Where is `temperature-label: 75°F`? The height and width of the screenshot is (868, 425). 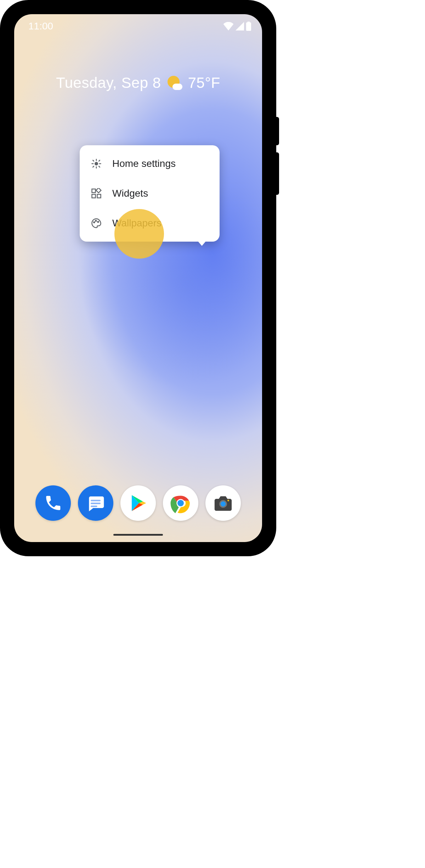
temperature-label: 75°F is located at coordinates (204, 83).